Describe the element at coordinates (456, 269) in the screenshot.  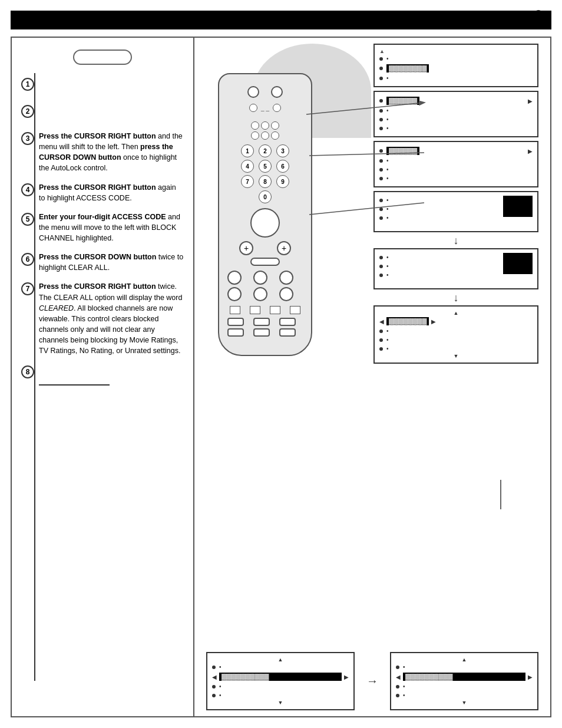
I see `menu-screen-5: • • •` at that location.